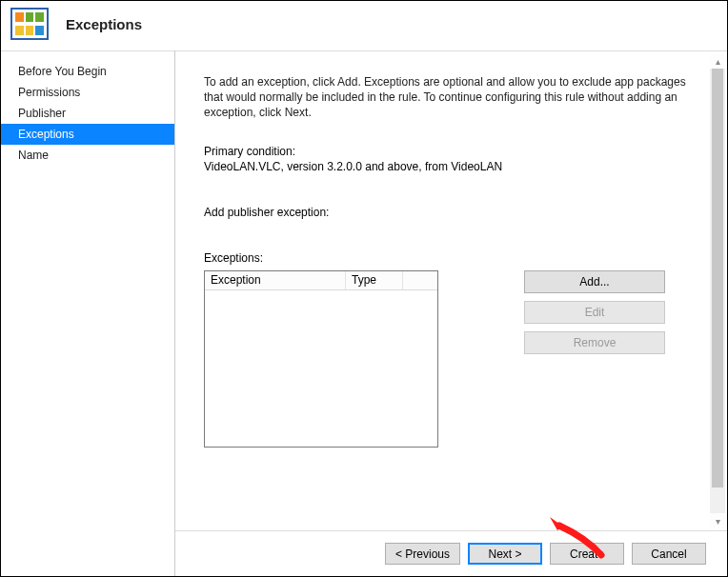 This screenshot has width=728, height=577. I want to click on scroll-down-icon: ▾, so click(718, 521).